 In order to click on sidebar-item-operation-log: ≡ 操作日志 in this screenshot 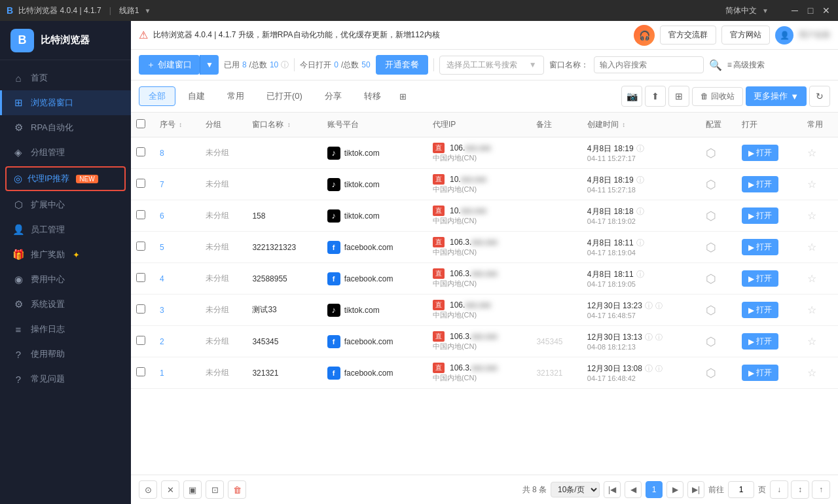, I will do `click(65, 329)`.